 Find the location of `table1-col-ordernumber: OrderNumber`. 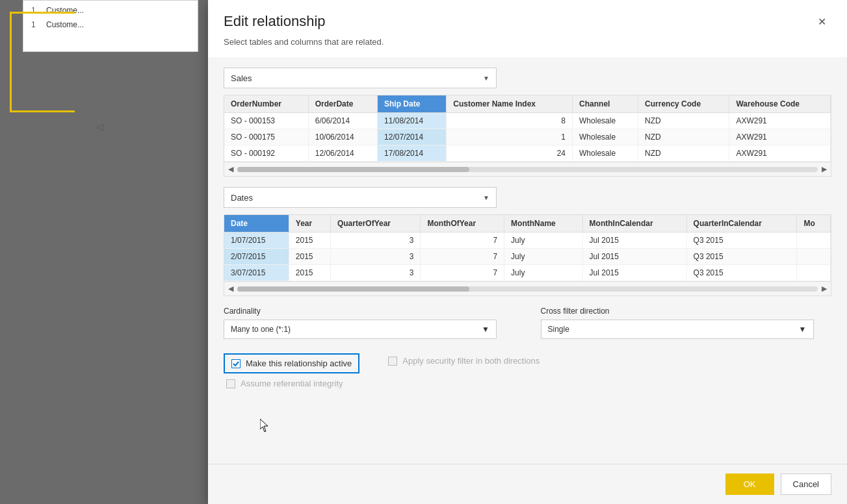

table1-col-ordernumber: OrderNumber is located at coordinates (267, 104).